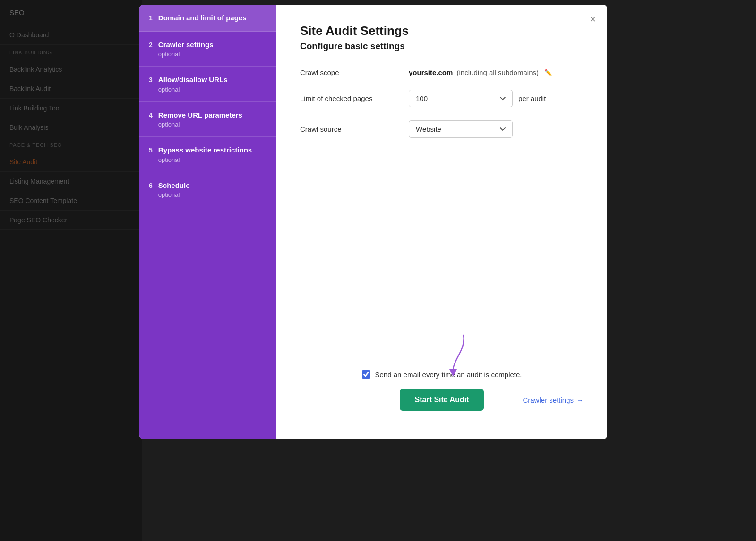 Image resolution: width=756 pixels, height=541 pixels. What do you see at coordinates (174, 190) in the screenshot?
I see `step-6-content: Schedule optional` at bounding box center [174, 190].